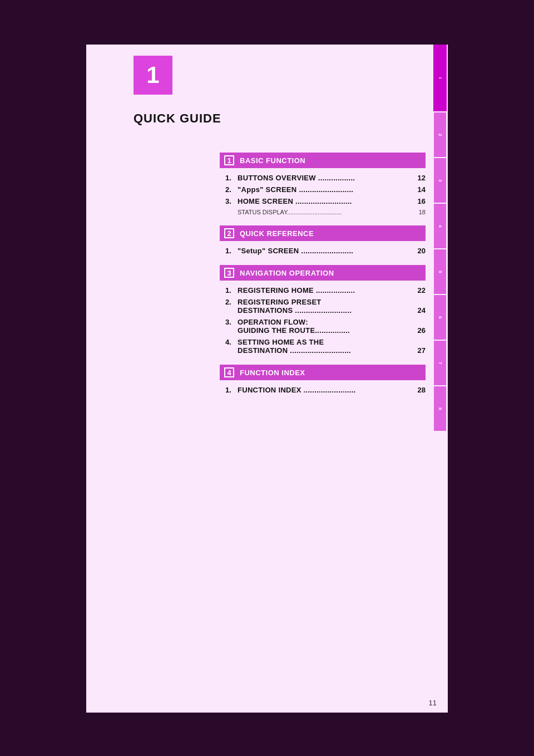 The image size is (534, 756). I want to click on toc-entry-1-3: 3. HOME SCREEN .........................…, so click(323, 202).